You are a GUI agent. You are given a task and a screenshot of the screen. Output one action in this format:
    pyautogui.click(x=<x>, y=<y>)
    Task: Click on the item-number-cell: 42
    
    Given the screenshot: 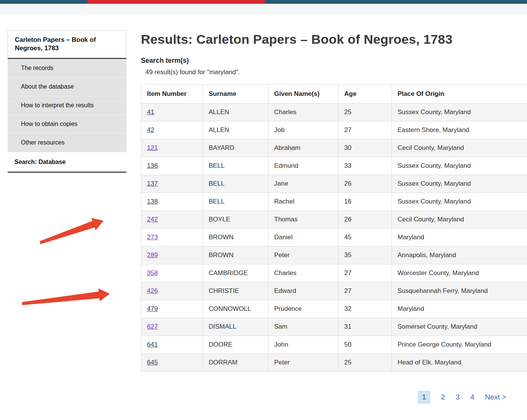 What is the action you would take?
    pyautogui.click(x=172, y=130)
    